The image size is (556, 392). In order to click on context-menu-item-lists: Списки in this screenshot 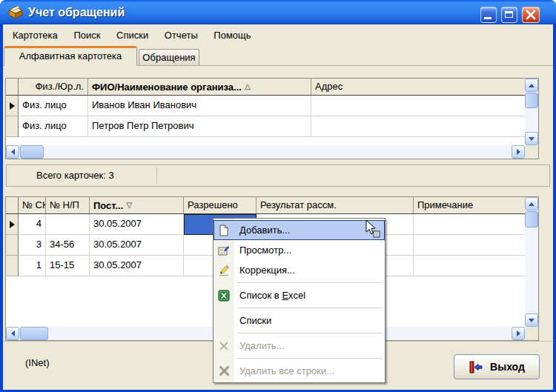, I will do `click(299, 320)`.